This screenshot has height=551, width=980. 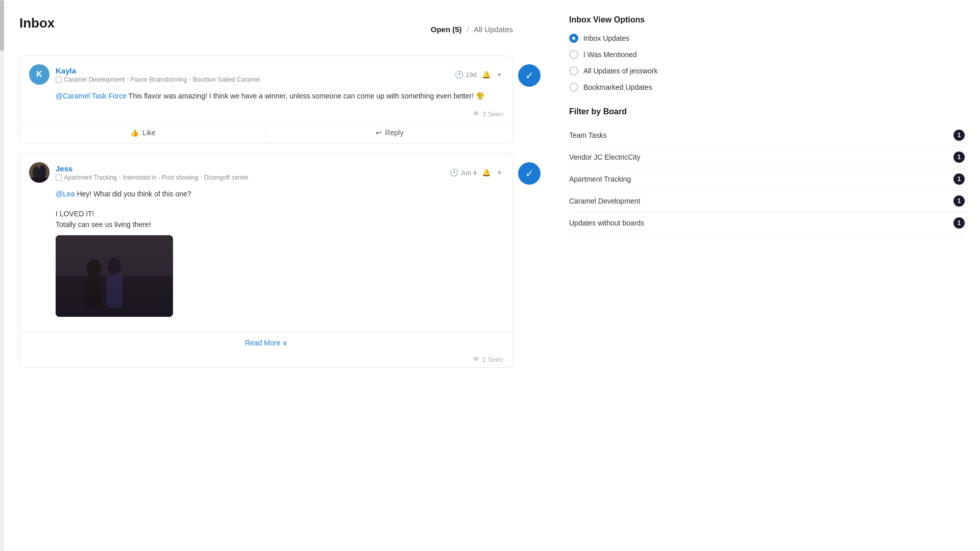 I want to click on breadcrumb-arrow1: ›, so click(x=128, y=80).